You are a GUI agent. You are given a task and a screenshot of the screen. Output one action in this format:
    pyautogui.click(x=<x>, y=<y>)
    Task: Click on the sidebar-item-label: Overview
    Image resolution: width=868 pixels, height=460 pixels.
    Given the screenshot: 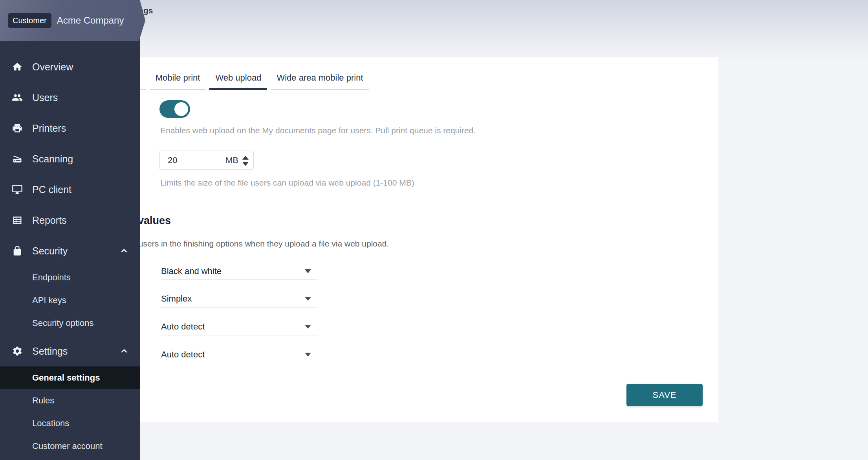 What is the action you would take?
    pyautogui.click(x=53, y=67)
    